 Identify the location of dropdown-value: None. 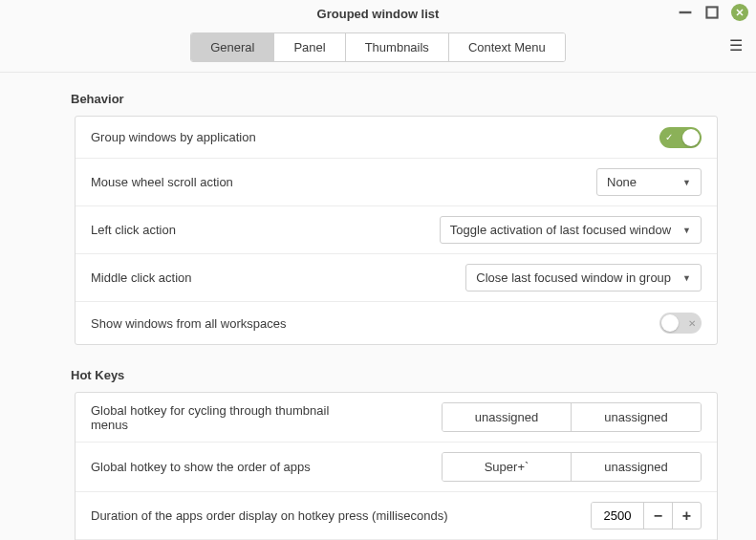
(621, 182).